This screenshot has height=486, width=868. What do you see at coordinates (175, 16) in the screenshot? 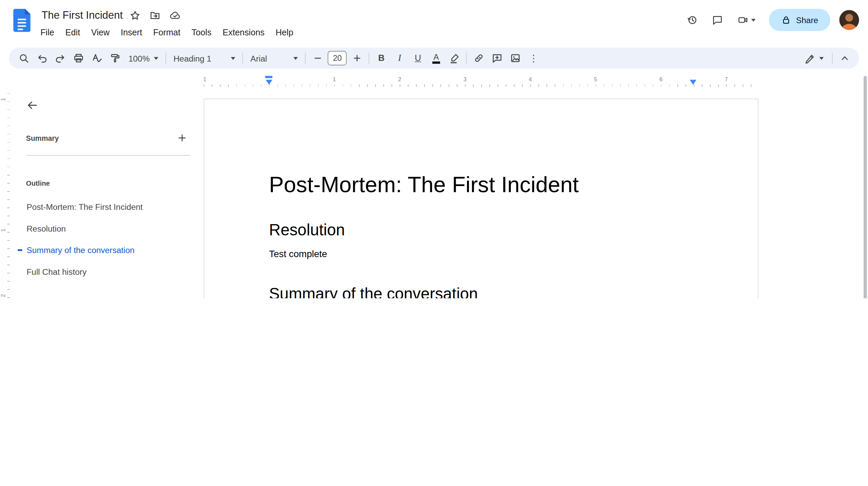
I see `cloud-status-icon` at bounding box center [175, 16].